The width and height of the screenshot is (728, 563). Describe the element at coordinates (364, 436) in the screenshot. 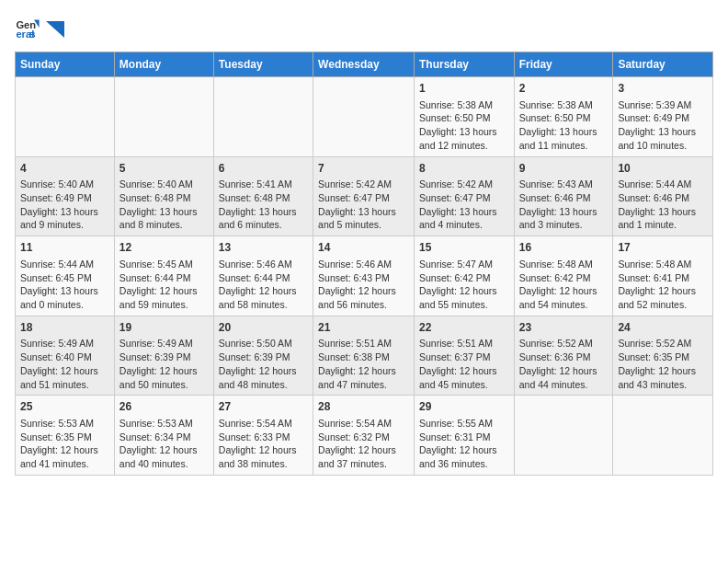

I see `calendar-cell: 28Sunrise: 5:54 AM Sunset: 6:32 PM Dayli…` at that location.